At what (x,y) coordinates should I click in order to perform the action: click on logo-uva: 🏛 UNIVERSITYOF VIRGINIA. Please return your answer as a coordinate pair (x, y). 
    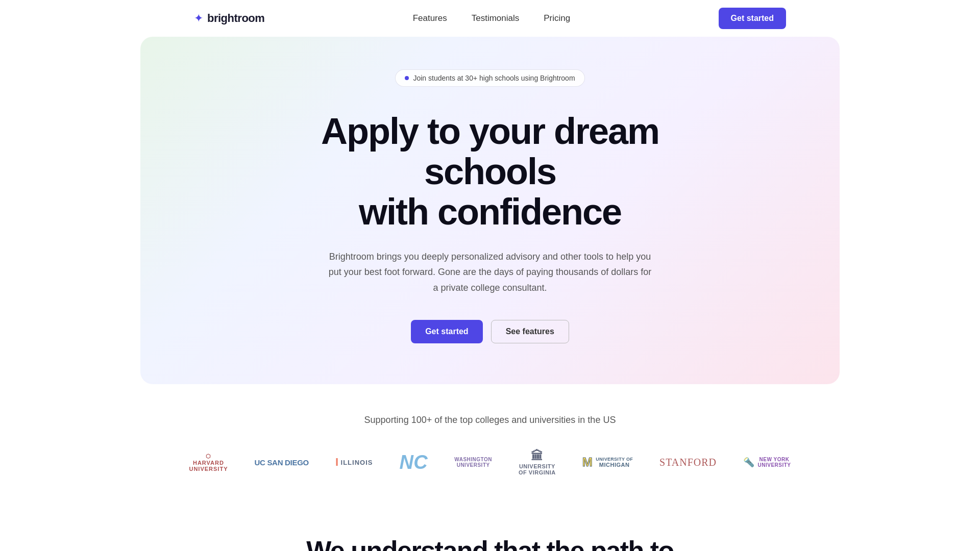
    Looking at the image, I should click on (537, 462).